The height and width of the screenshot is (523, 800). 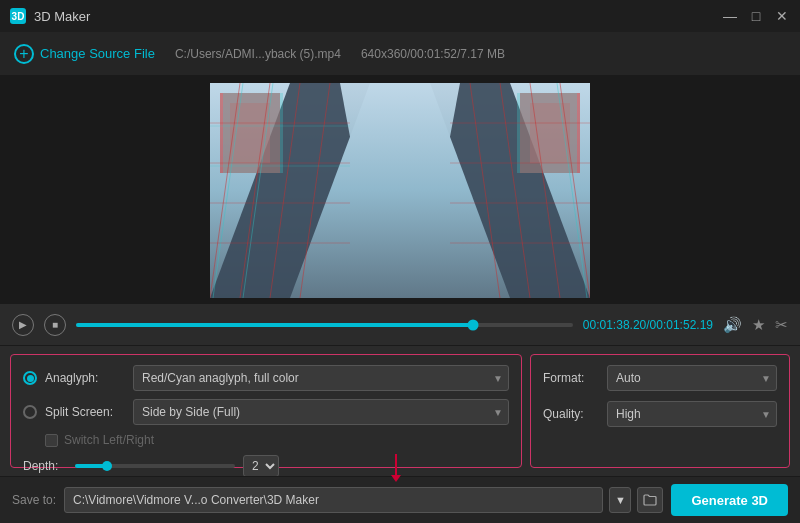 I want to click on stop-button: ■, so click(x=55, y=325).